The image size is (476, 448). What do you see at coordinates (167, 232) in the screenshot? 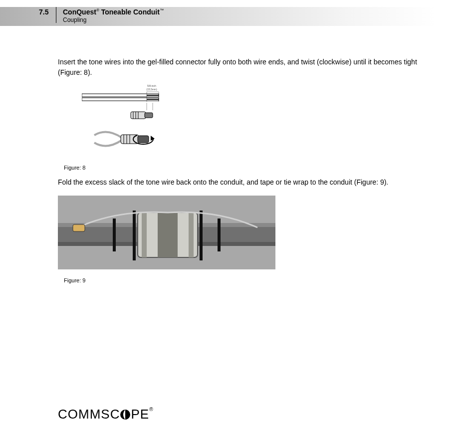
I see `figure-9-photo` at bounding box center [167, 232].